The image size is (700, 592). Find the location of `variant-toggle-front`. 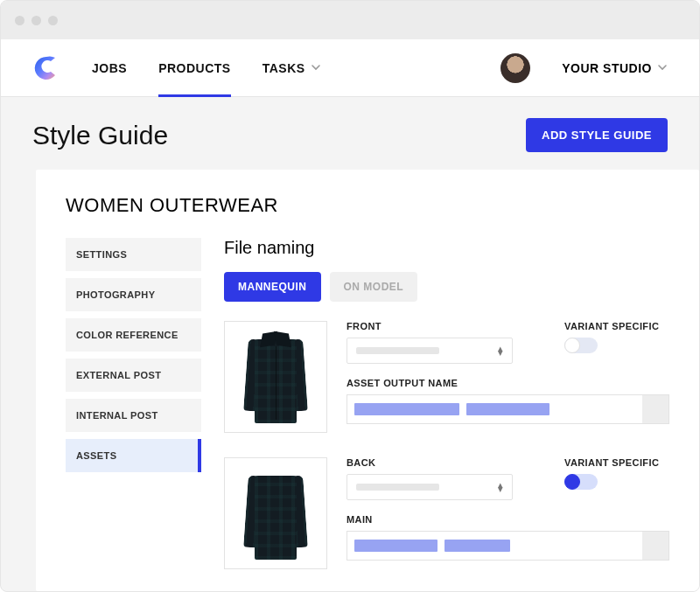

variant-toggle-front is located at coordinates (581, 345).